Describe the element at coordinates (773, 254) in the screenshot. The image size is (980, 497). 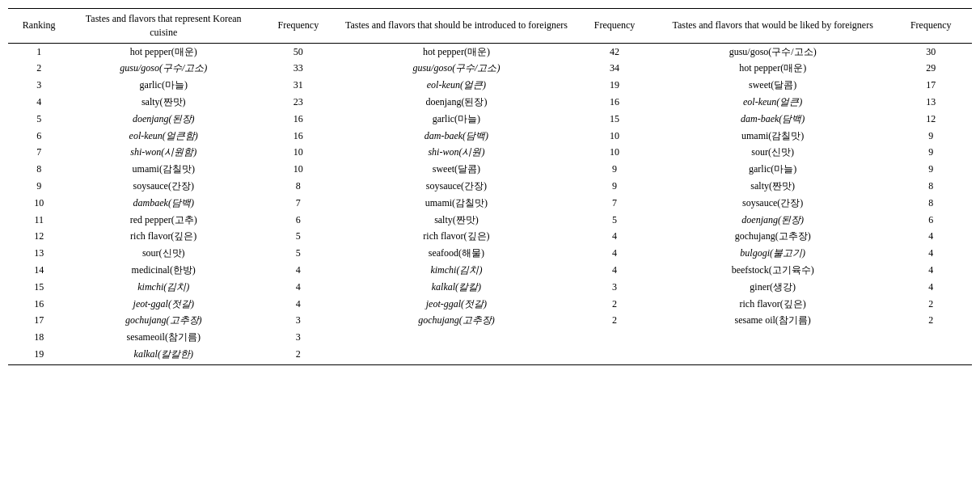
I see `cell-col3: bulgogi(불고기)` at that location.